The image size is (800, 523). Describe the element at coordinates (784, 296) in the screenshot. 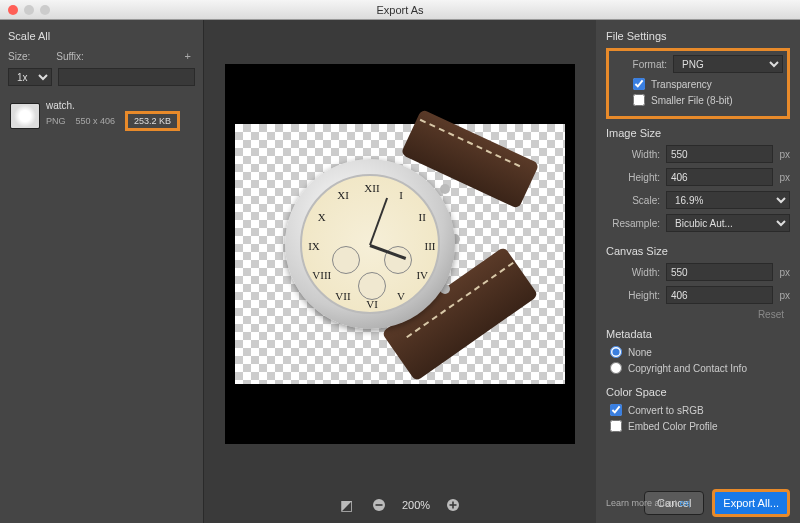

I see `cv-height-unit: px` at that location.